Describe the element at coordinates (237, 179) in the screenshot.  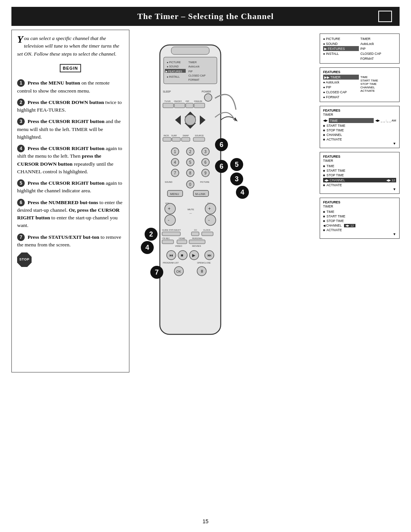
I see `step-badge-3: 3` at that location.